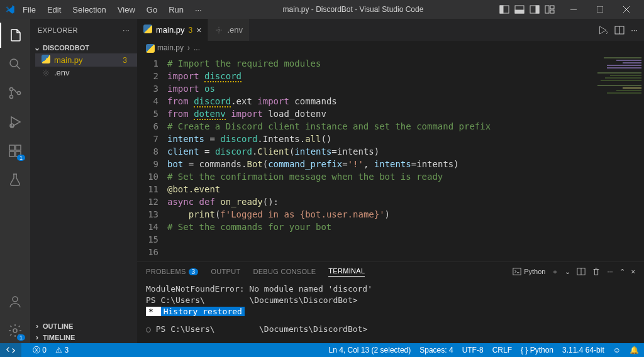 This screenshot has width=644, height=357. What do you see at coordinates (152, 10) in the screenshot?
I see `menu-go: Go` at bounding box center [152, 10].